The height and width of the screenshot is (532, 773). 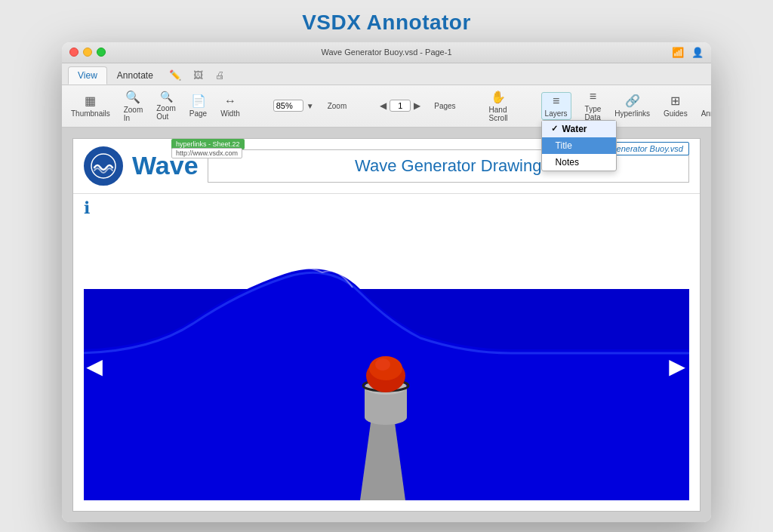 What do you see at coordinates (91, 106) in the screenshot?
I see `thumbnails-button: ▦ Thumbnails` at bounding box center [91, 106].